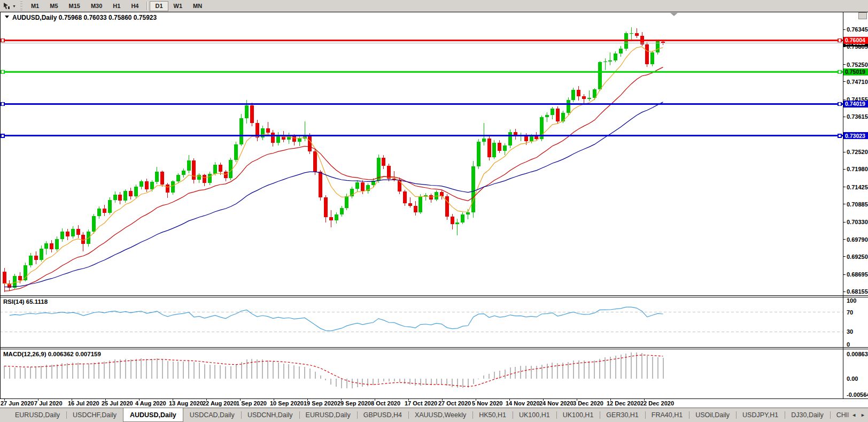  Describe the element at coordinates (493, 415) in the screenshot. I see `chart-tab-HK50,H1: HK50,H1` at that location.